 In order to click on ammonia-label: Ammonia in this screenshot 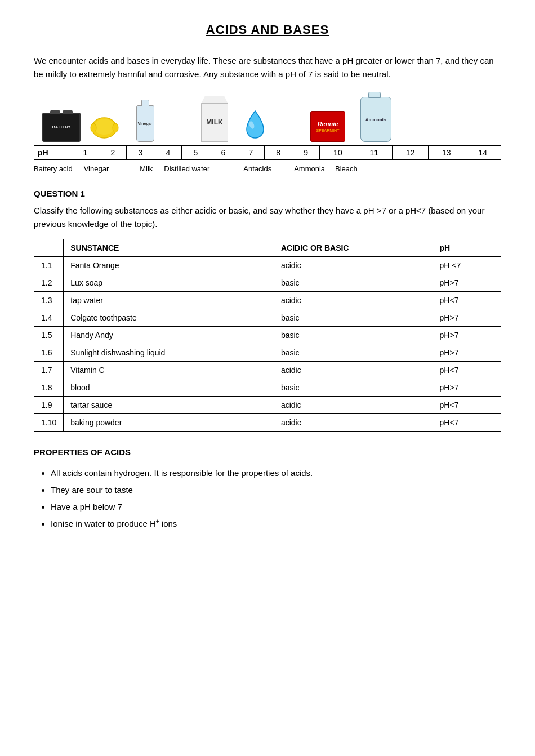, I will do `click(310, 169)`.